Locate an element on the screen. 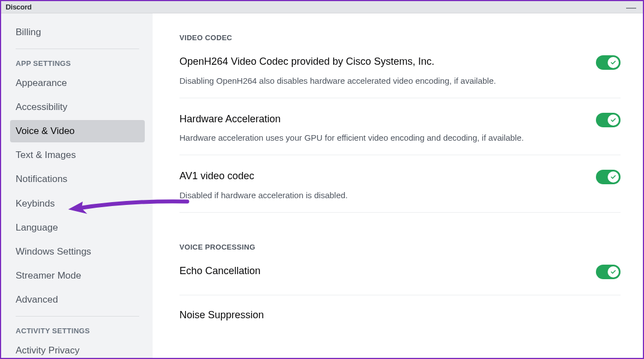  sidebar-item-activity-privacy: Activity Privacy is located at coordinates (77, 348).